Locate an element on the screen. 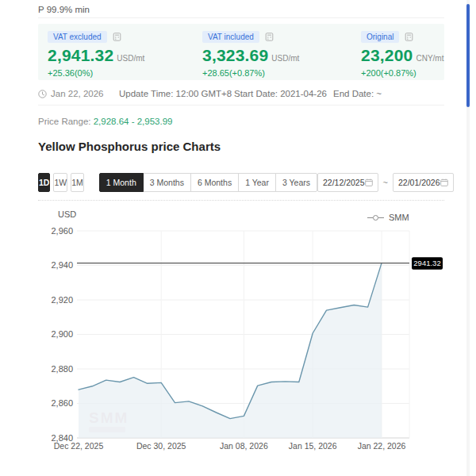 This screenshot has height=476, width=476. price-range-value: 2,928.64 - 2,953.99 is located at coordinates (133, 121).